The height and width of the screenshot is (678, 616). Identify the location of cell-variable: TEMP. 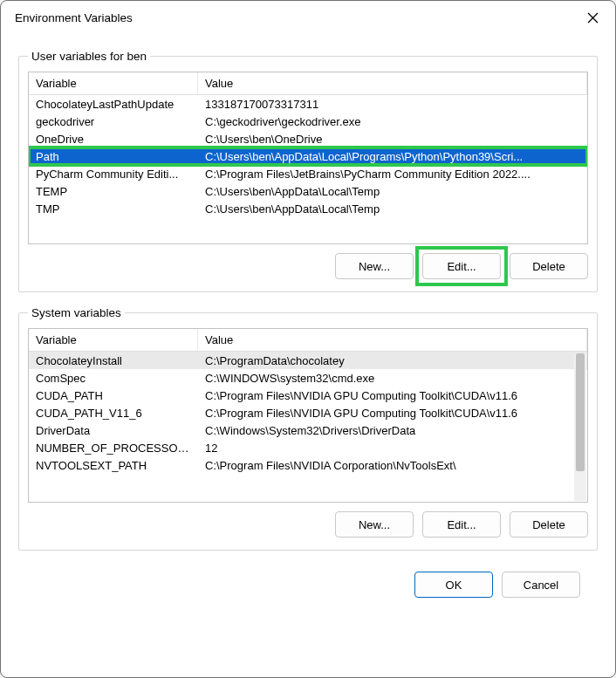
(113, 192).